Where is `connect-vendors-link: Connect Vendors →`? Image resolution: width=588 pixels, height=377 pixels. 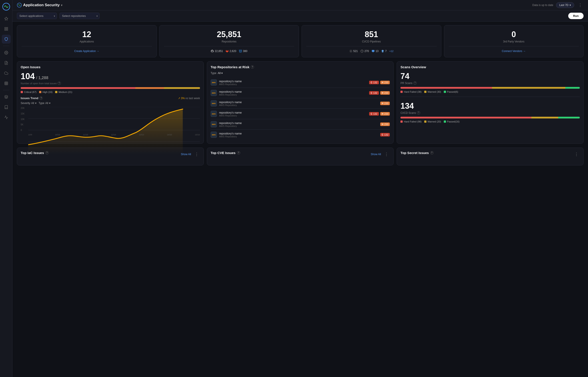
connect-vendors-link: Connect Vendors → is located at coordinates (514, 51).